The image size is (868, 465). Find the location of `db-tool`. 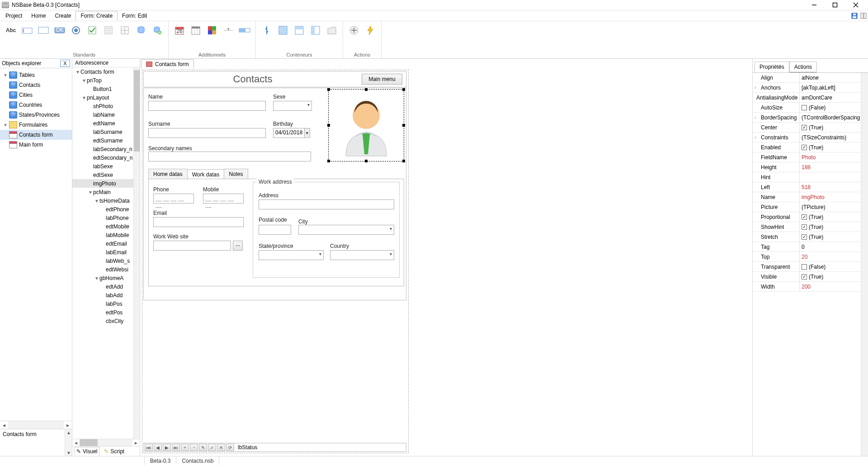

db-tool is located at coordinates (141, 30).